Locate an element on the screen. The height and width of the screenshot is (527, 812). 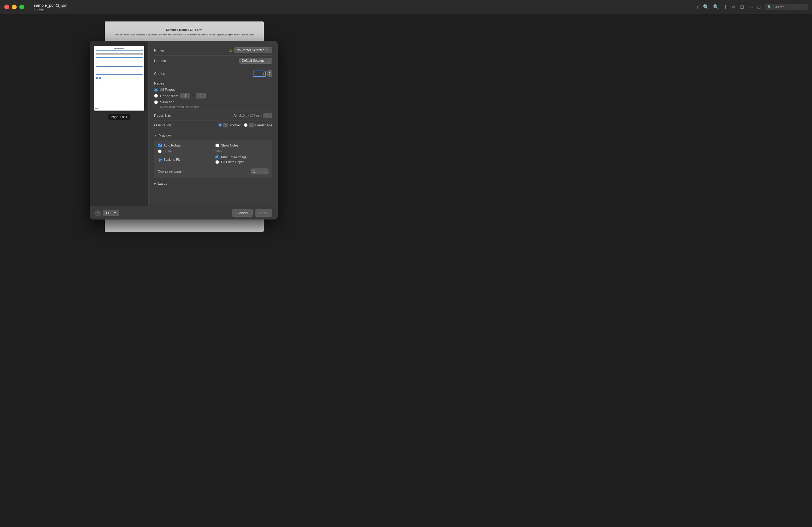
show-notes-row: Show Notes is located at coordinates (242, 145).